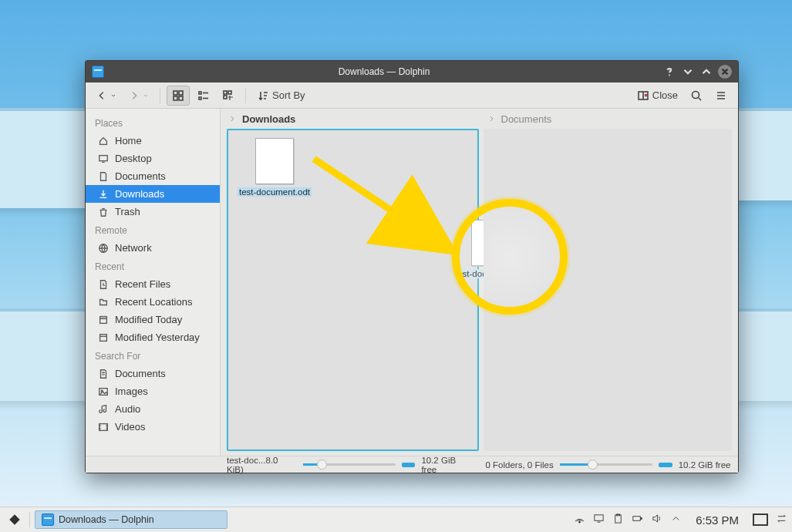  I want to click on window-title: Downloads — Dolphin, so click(384, 72).